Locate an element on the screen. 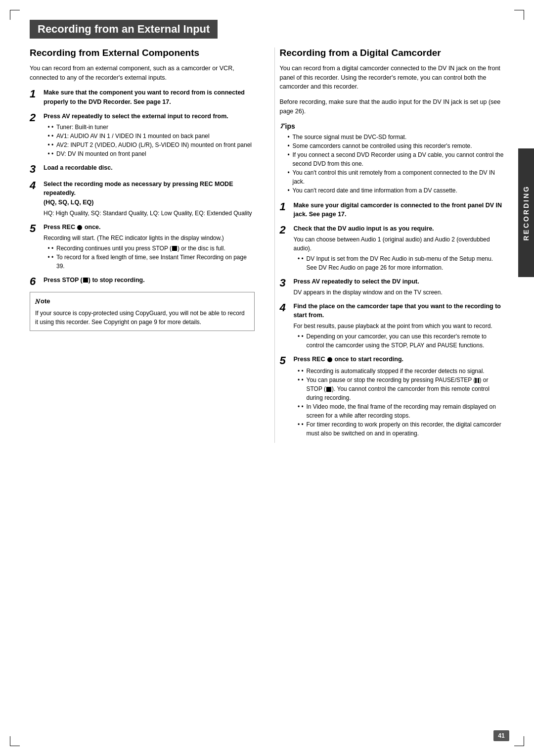 Image resolution: width=534 pixels, height=756 pixels. right-step-2-bullets: DV Input is set from the DV Rec Audio in… is located at coordinates (400, 263).